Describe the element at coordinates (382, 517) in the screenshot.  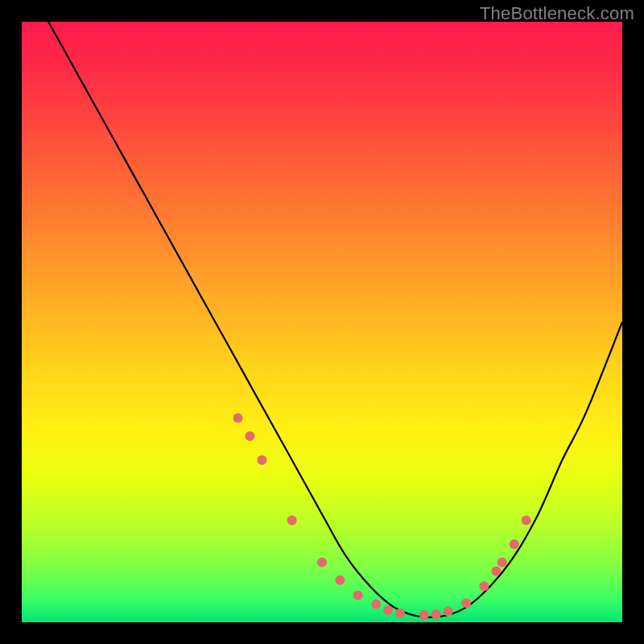
I see `curve-markers` at that location.